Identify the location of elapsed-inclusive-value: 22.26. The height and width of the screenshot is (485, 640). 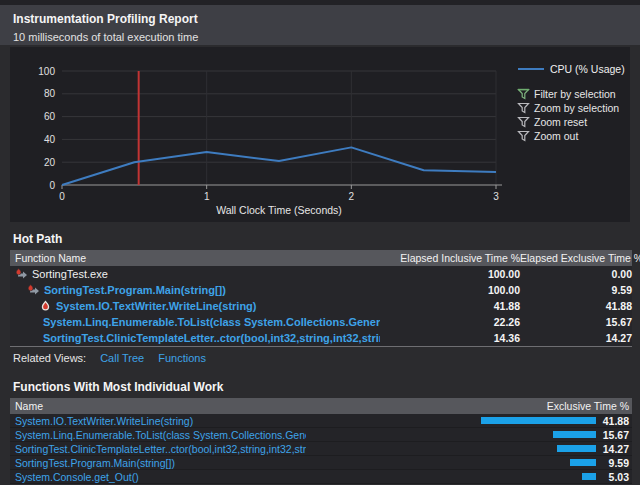
(450, 322).